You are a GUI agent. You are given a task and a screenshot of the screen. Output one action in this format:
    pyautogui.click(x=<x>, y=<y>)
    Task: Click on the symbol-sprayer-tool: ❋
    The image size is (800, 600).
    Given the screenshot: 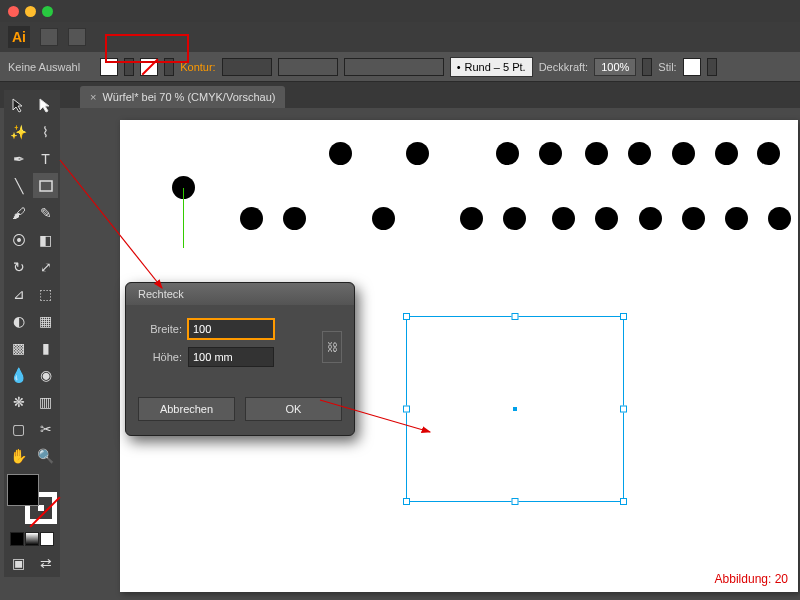 What is the action you would take?
    pyautogui.click(x=18, y=402)
    